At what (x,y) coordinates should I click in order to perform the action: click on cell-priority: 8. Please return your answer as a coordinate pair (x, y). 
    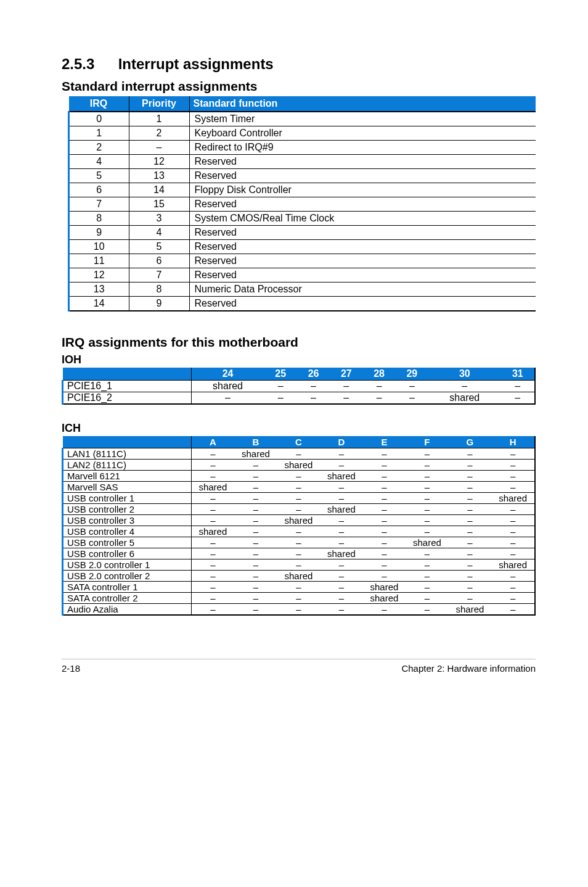
    Looking at the image, I should click on (159, 290).